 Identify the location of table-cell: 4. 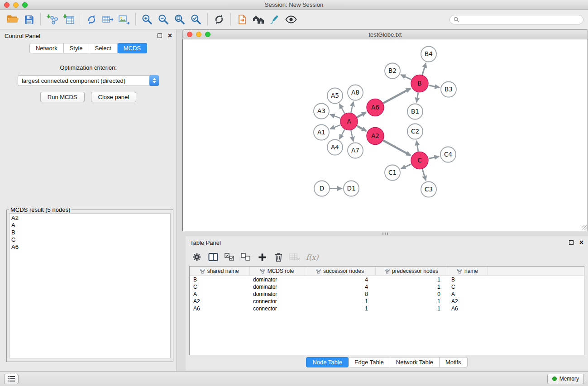
(340, 280).